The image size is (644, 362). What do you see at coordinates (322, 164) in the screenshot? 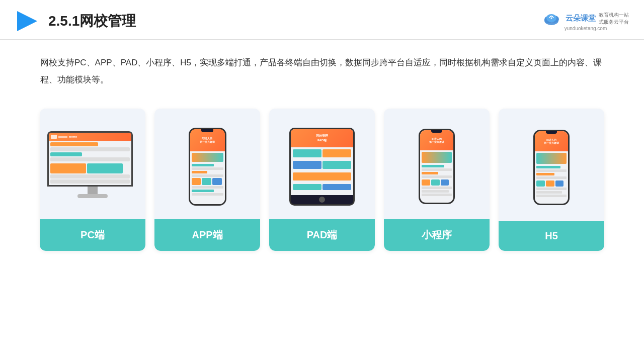
I see `card-pad-image: 网校管理PAD端` at bounding box center [322, 164].